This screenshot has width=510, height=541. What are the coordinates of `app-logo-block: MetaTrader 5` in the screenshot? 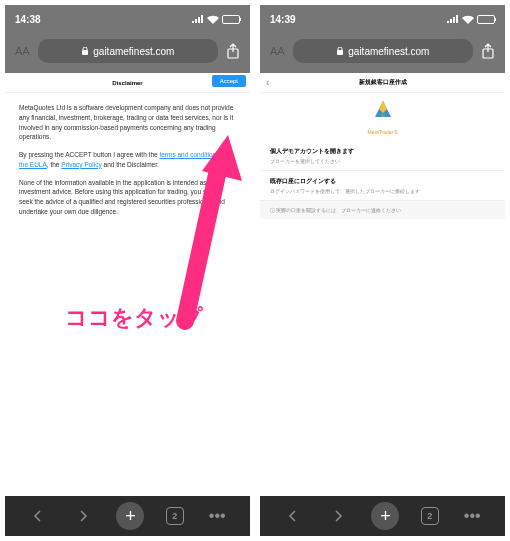 It's located at (382, 117).